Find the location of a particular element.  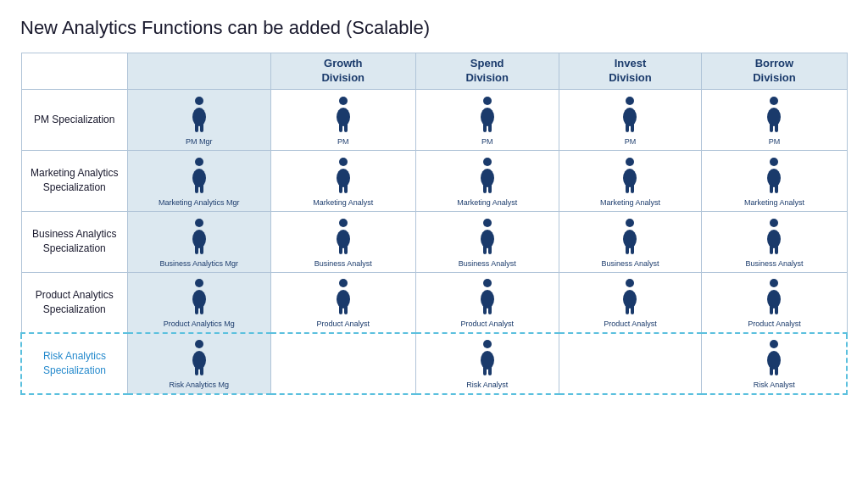

person-figure-marketing-growth: Marketing Analyst is located at coordinates (343, 181).